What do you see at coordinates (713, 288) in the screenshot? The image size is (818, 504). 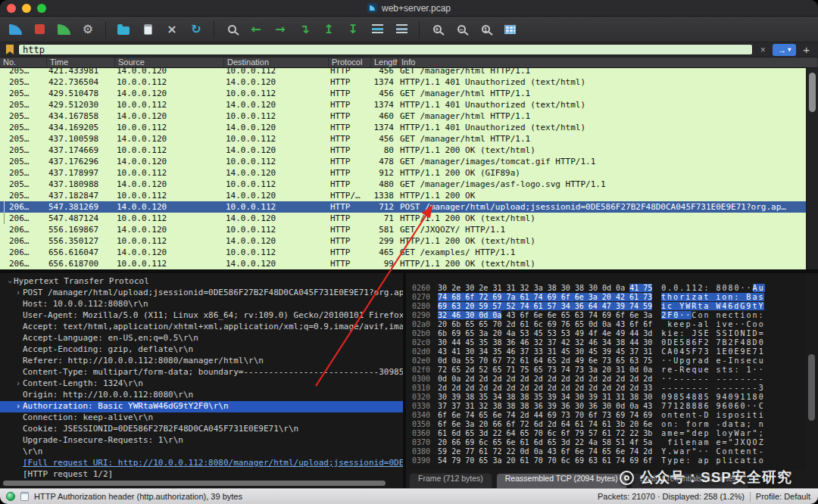 I see `hex-ascii: 0.0.112: 8080··Au` at bounding box center [713, 288].